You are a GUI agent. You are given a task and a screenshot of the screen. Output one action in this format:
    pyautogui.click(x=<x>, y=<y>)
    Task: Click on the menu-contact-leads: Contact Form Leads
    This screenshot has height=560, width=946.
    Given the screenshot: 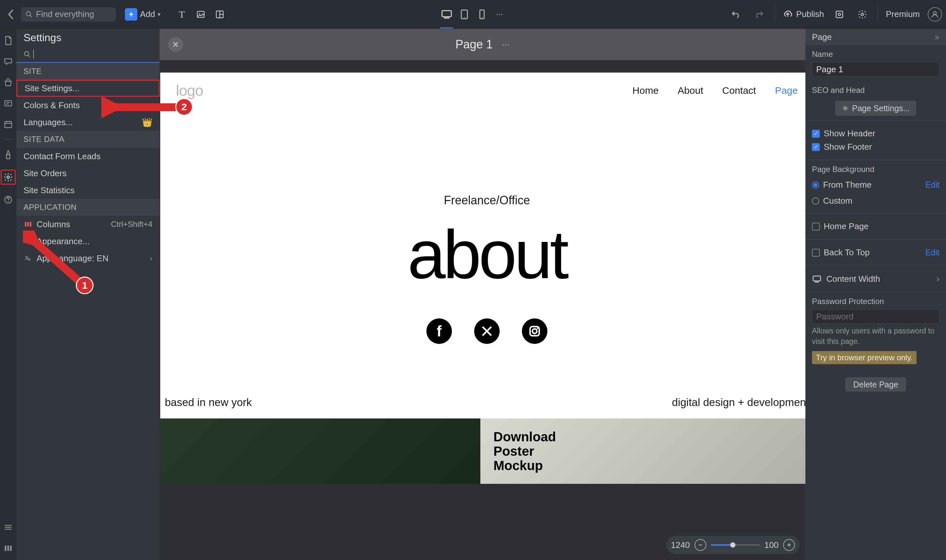 What is the action you would take?
    pyautogui.click(x=88, y=156)
    